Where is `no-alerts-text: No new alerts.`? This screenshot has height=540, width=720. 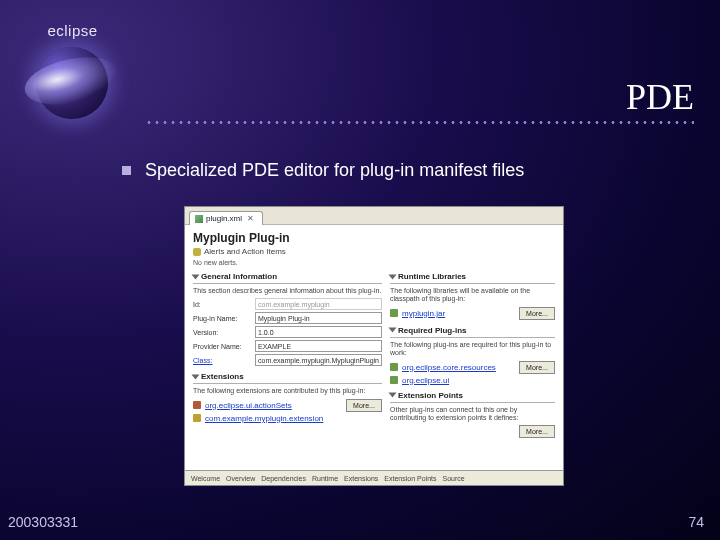 no-alerts-text: No new alerts. is located at coordinates (374, 262).